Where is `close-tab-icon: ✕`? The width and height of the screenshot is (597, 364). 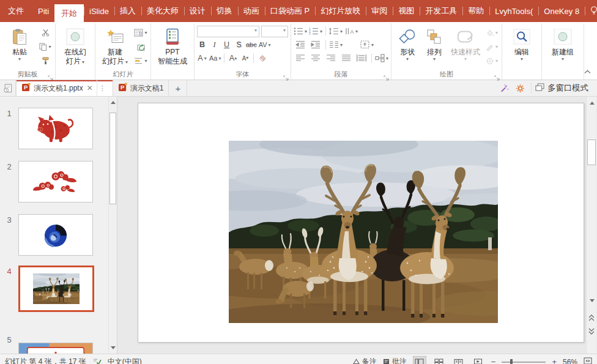
close-tab-icon: ✕ is located at coordinates (90, 88).